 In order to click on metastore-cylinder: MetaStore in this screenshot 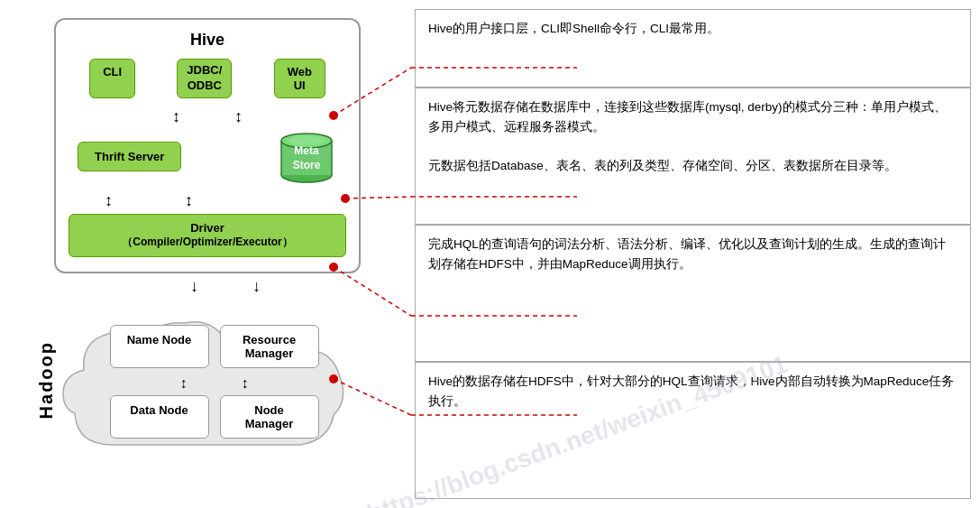, I will do `click(307, 156)`.